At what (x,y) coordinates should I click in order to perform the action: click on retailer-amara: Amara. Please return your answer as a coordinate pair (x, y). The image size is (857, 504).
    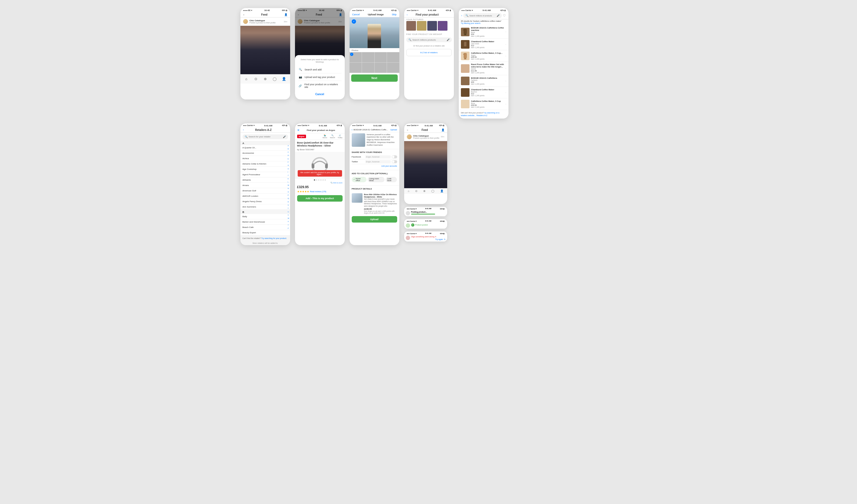
    Looking at the image, I should click on (265, 186).